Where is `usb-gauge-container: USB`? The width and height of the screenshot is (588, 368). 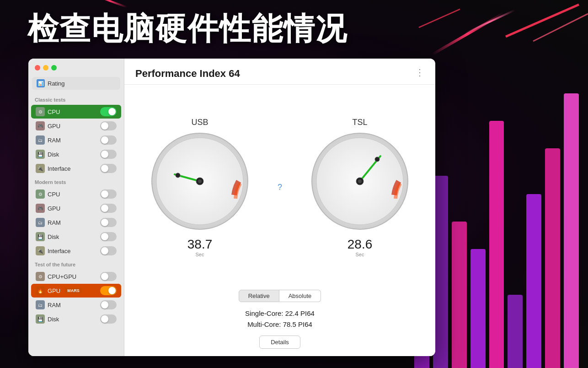
usb-gauge-container: USB is located at coordinates (200, 188).